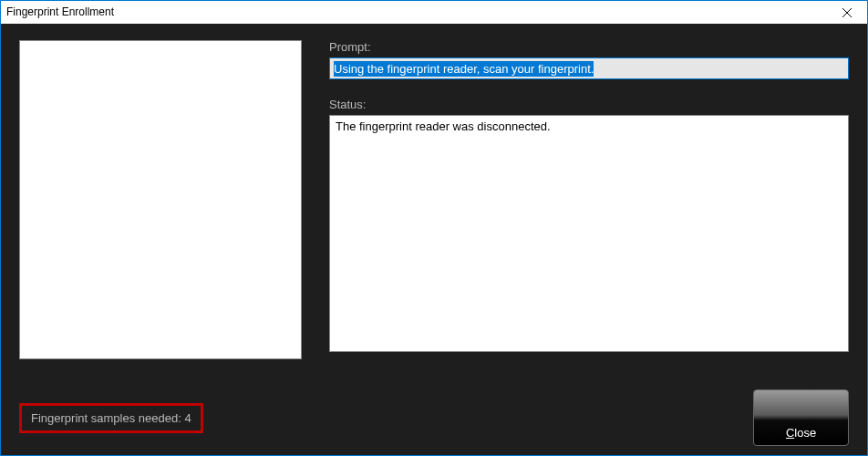 This screenshot has height=456, width=868. What do you see at coordinates (111, 418) in the screenshot?
I see `samples-needed: Fingerprint samples needed: 4` at bounding box center [111, 418].